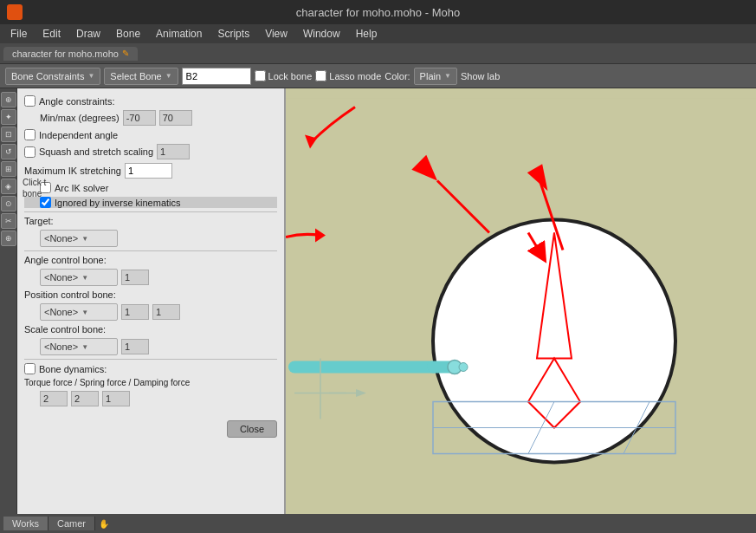 Image resolution: width=756 pixels, height=533 pixels. I want to click on tab-moho: character for moho.moho ✎, so click(71, 54).